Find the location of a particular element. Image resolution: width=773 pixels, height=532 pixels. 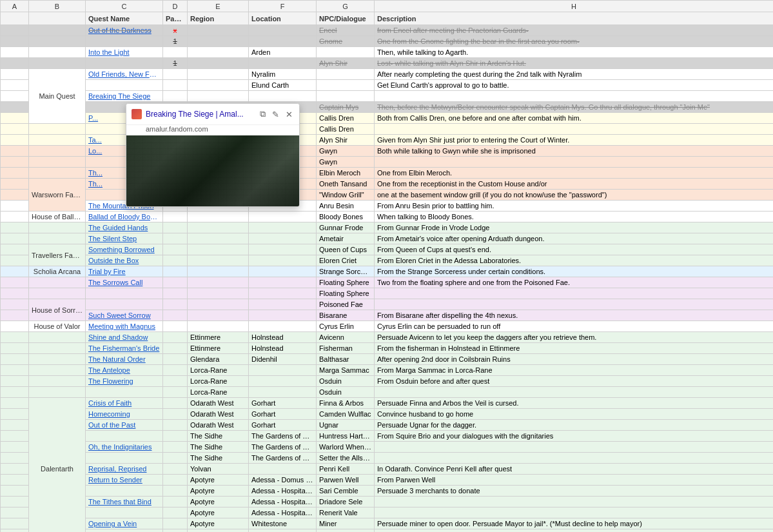

table-row: Shine and Shadow Ettinmere Holnstead Avi… is located at coordinates (387, 338).